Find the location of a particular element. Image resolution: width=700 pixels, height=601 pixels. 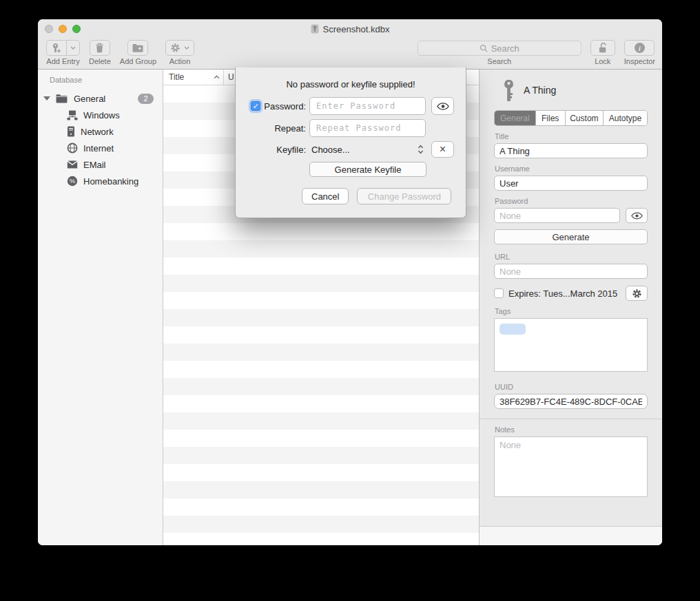

url-label: URL is located at coordinates (571, 257).